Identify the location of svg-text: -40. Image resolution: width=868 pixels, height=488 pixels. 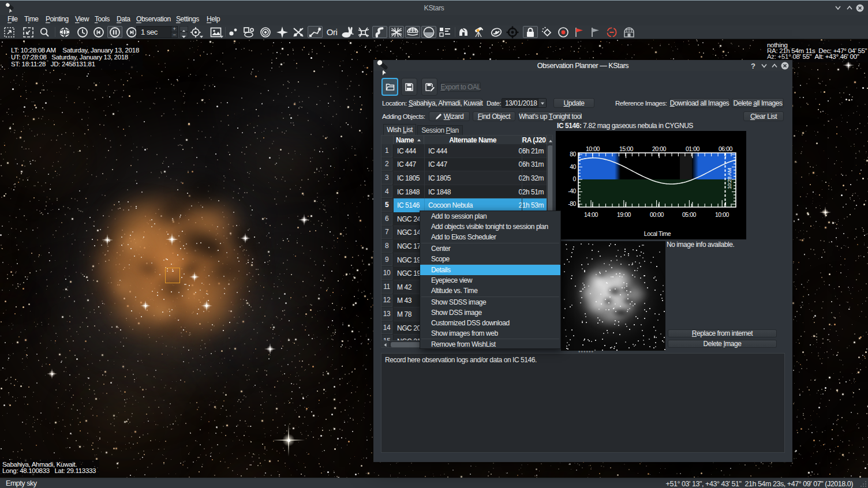
(572, 191).